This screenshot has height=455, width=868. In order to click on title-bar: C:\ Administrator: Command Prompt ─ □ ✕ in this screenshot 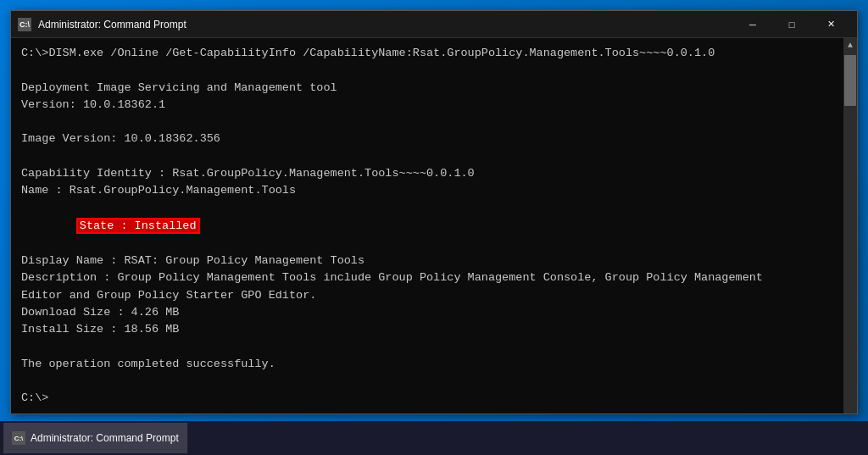, I will do `click(434, 25)`.